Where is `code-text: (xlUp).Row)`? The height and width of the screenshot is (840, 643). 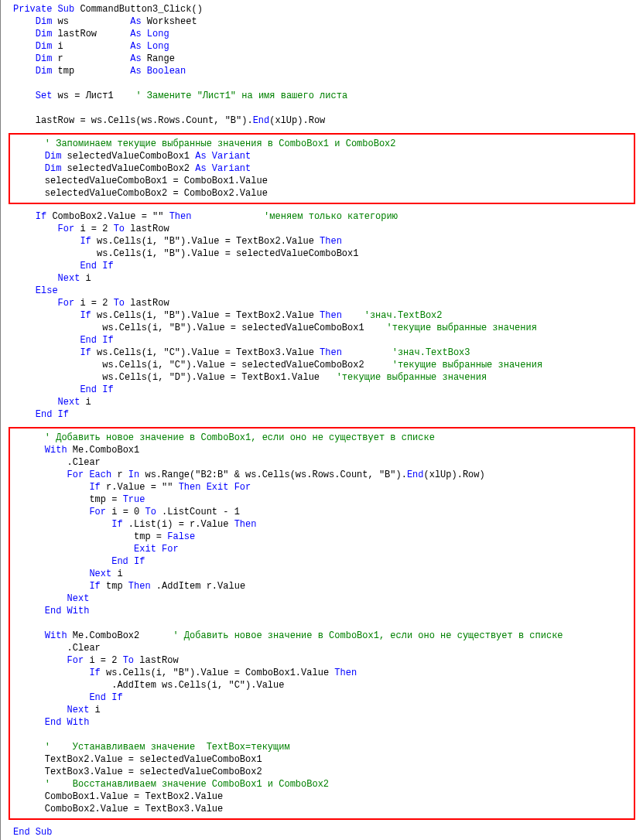
code-text: (xlUp).Row) is located at coordinates (455, 475).